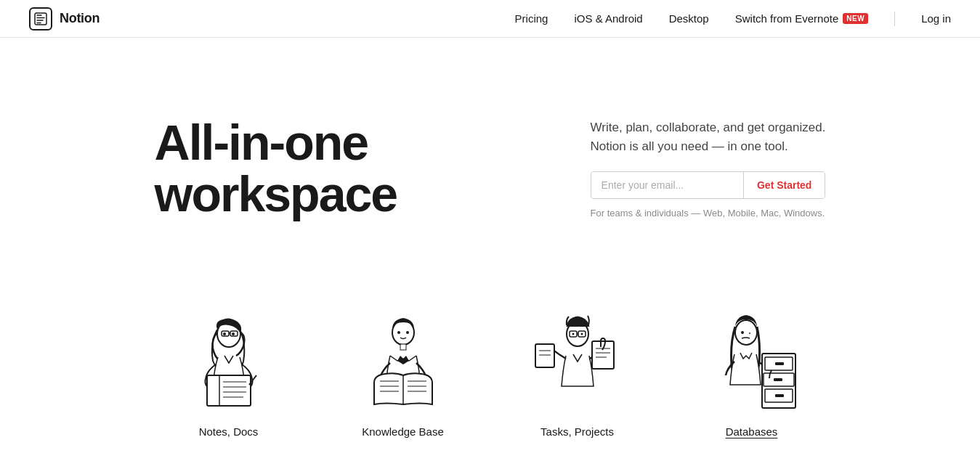  Describe the element at coordinates (708, 136) in the screenshot. I see `hero-subtitle: Write, plan, collaborate, and get organi…` at that location.